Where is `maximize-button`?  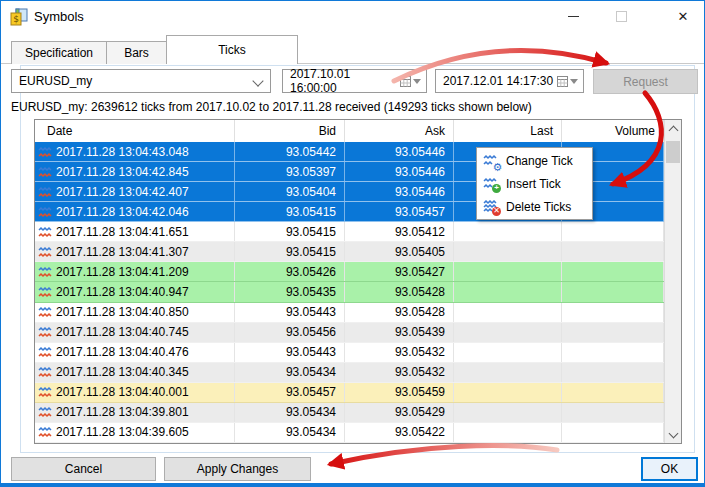 maximize-button is located at coordinates (621, 16).